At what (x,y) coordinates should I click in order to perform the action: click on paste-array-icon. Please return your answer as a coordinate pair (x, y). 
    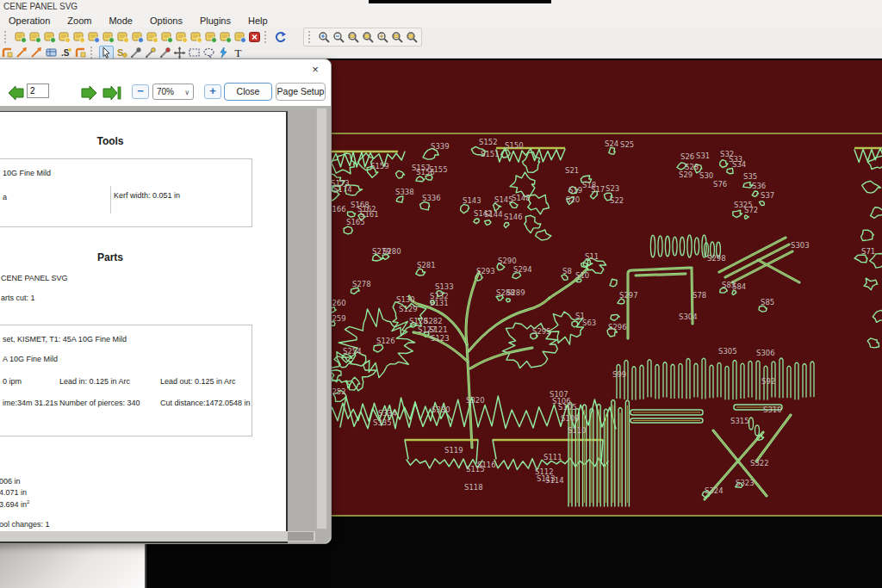
    Looking at the image, I should click on (167, 37).